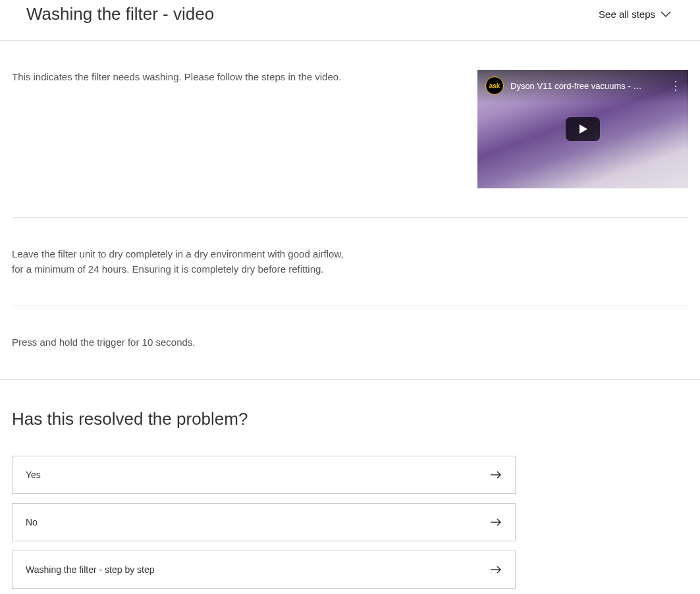 This screenshot has width=700, height=594. What do you see at coordinates (350, 20) in the screenshot?
I see `page-header: Washing the filter - video See all steps` at bounding box center [350, 20].